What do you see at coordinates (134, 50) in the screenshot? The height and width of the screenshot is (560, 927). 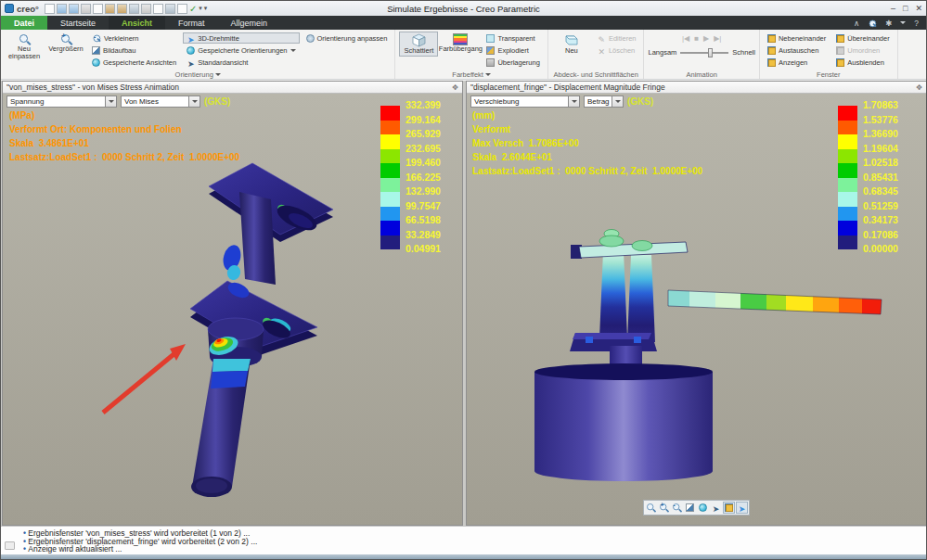 I see `bildaufbau-button: Bildaufbau` at bounding box center [134, 50].